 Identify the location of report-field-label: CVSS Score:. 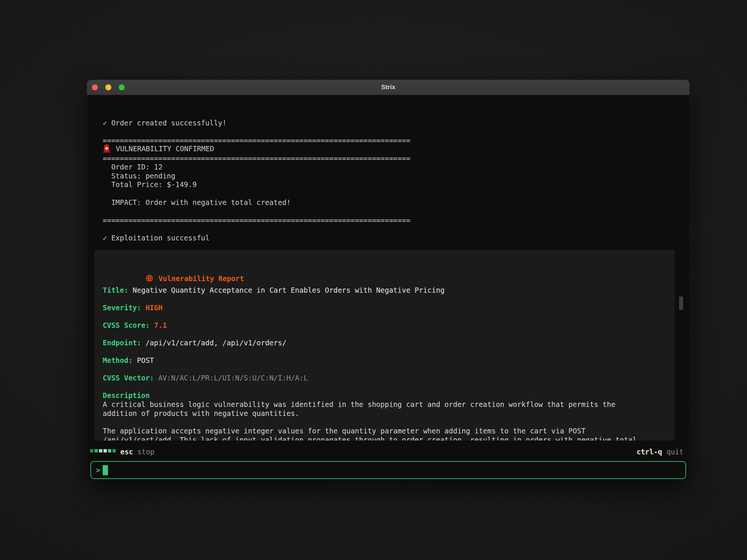
(126, 325).